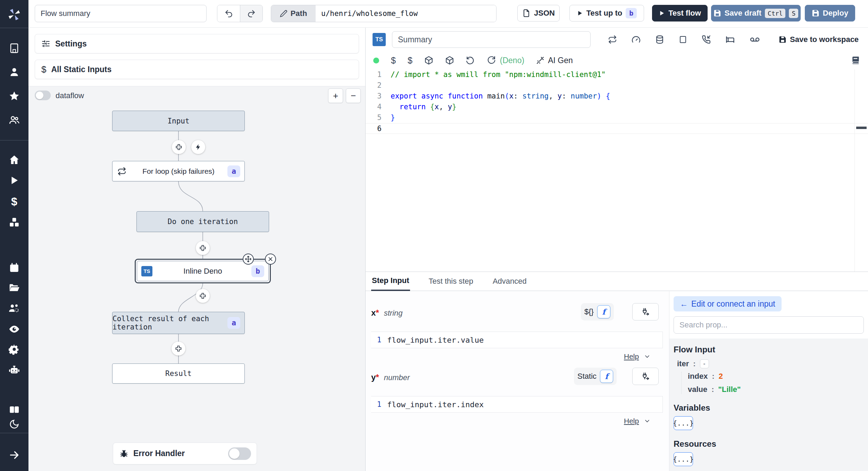 Image resolution: width=868 pixels, height=471 pixels. What do you see at coordinates (683, 423) in the screenshot?
I see `variables-object-button: {...}` at bounding box center [683, 423].